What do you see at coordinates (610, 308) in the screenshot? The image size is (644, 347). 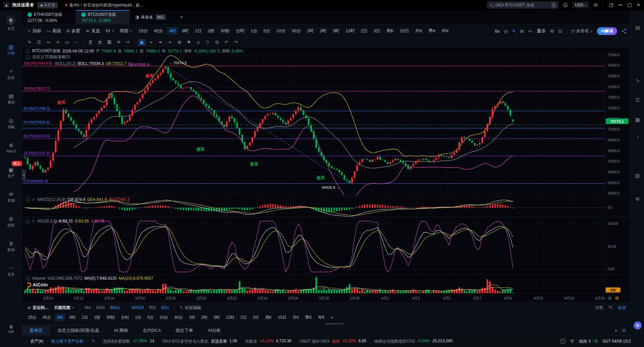 I see `percent-scale-toggle: %` at bounding box center [610, 308].